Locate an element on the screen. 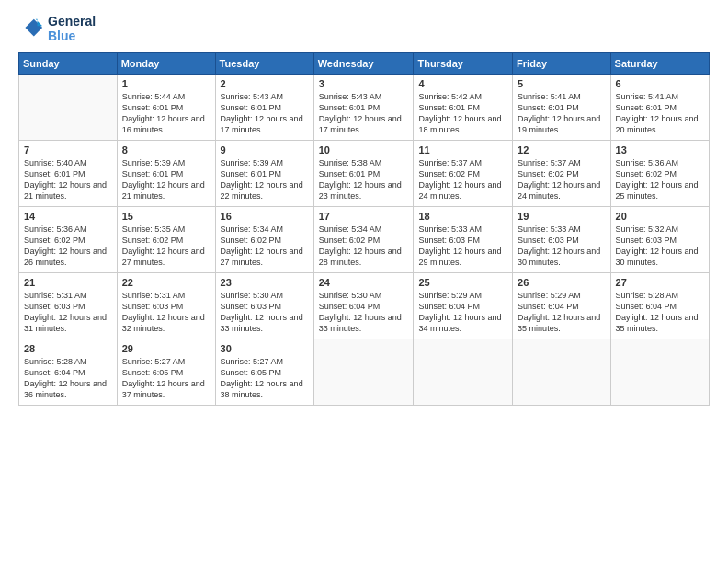 The image size is (728, 563). day-info: Sunrise: 5:30 AM Sunset: 6:04 PM Dayligh… is located at coordinates (364, 313).